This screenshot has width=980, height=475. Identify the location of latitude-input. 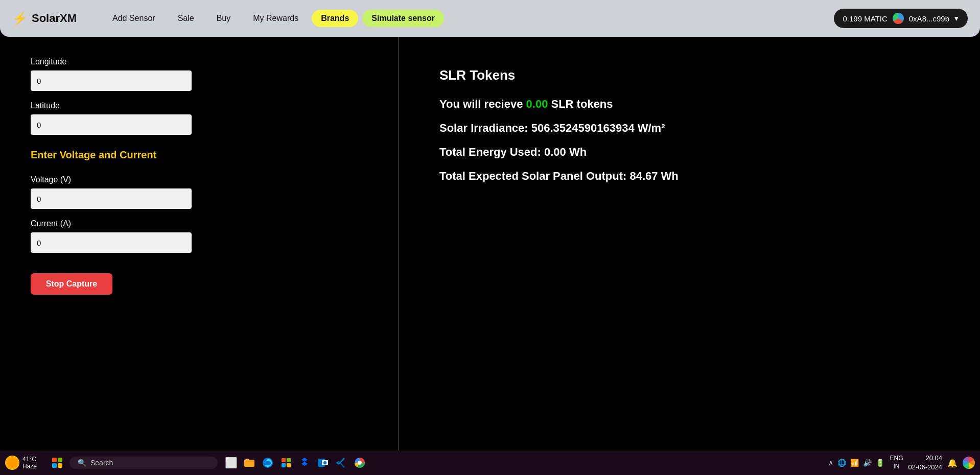
(111, 125).